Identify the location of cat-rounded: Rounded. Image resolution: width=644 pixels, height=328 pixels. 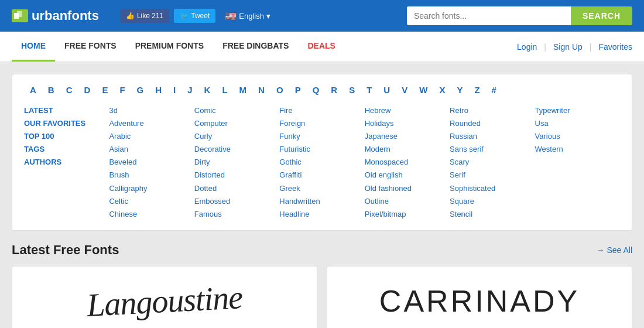
(492, 124).